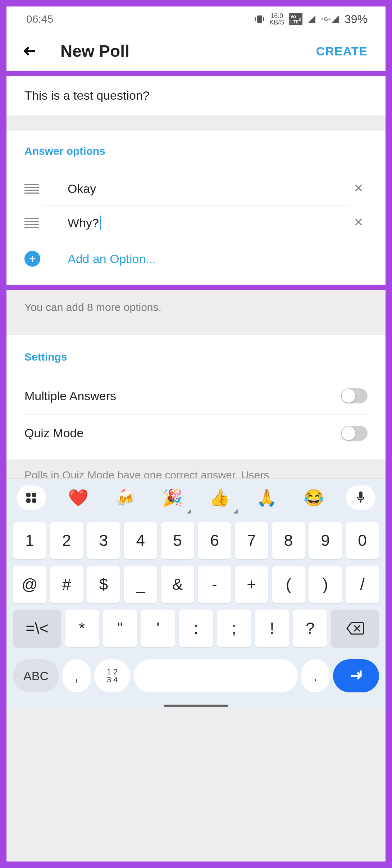  Describe the element at coordinates (214, 584) in the screenshot. I see `key-minus: -` at that location.